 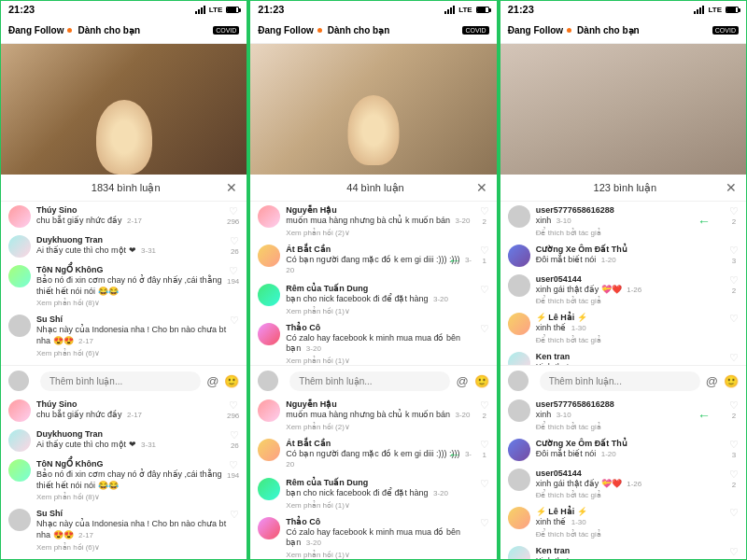 I want to click on comment-text-center-0: muốn mua hàng nhưng bà chủ k muốn bán 3-…, so click(x=381, y=221).